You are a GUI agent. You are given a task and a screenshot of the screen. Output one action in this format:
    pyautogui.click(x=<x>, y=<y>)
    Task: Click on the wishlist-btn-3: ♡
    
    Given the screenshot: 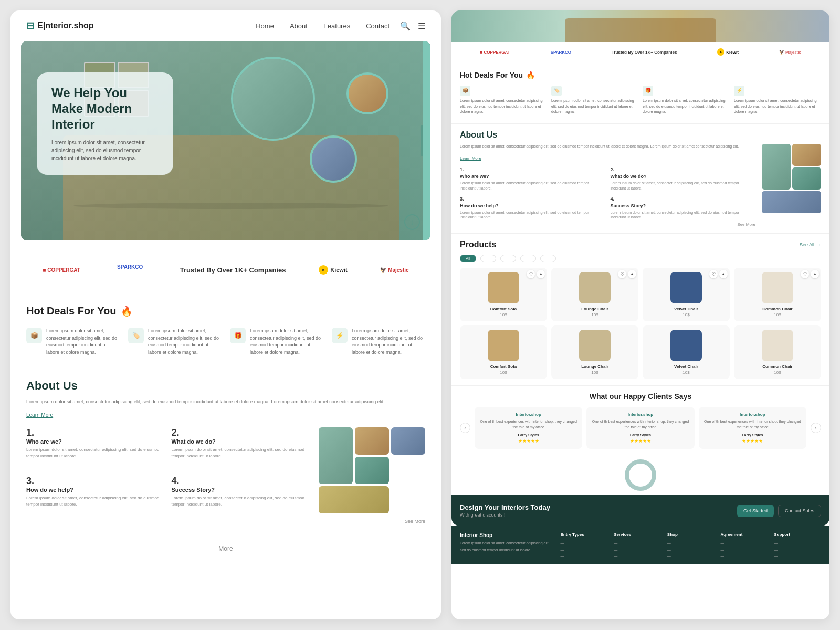 What is the action you would take?
    pyautogui.click(x=713, y=274)
    